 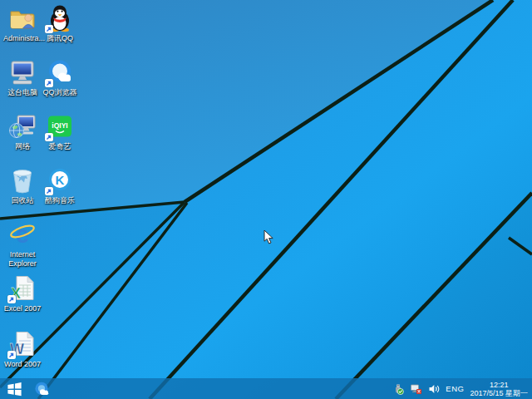 What do you see at coordinates (398, 389) in the screenshot?
I see `safely-remove-hardware-icon` at bounding box center [398, 389].